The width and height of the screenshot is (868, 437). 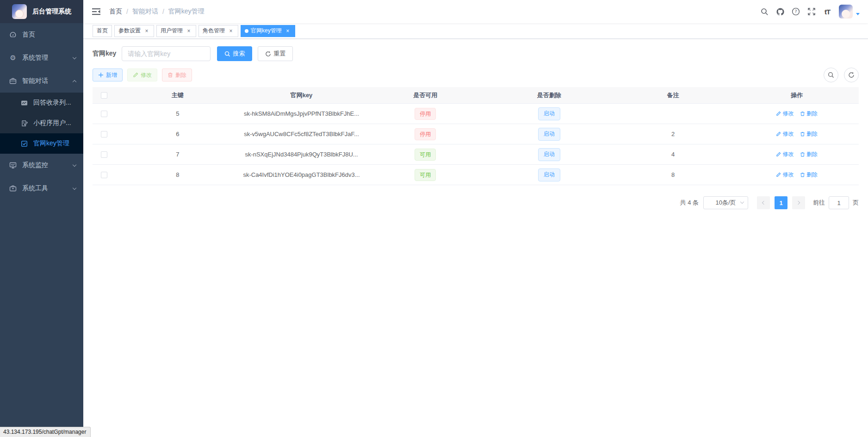 What do you see at coordinates (42, 123) in the screenshot?
I see `smart-chat-submenu: 回答收录列... 小程序用户... 官网key管理` at bounding box center [42, 123].